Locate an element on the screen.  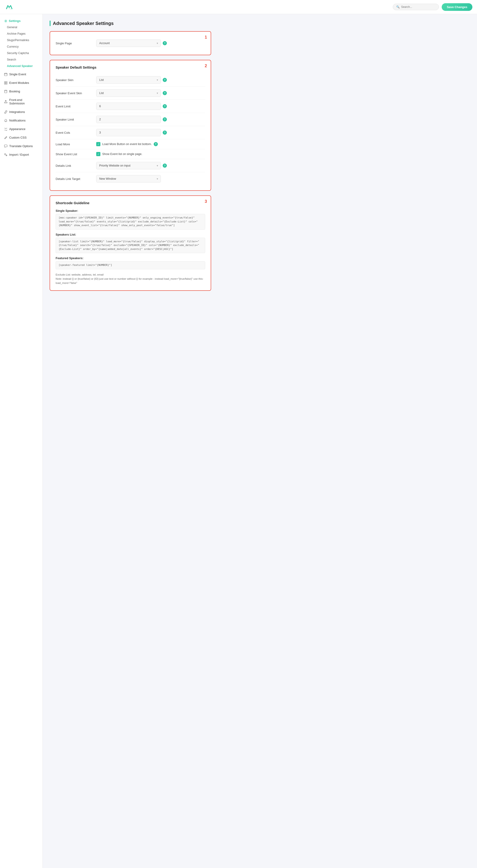
section-1-card: 1 Single Page Account Default Custom ▼ ? is located at coordinates (130, 43).